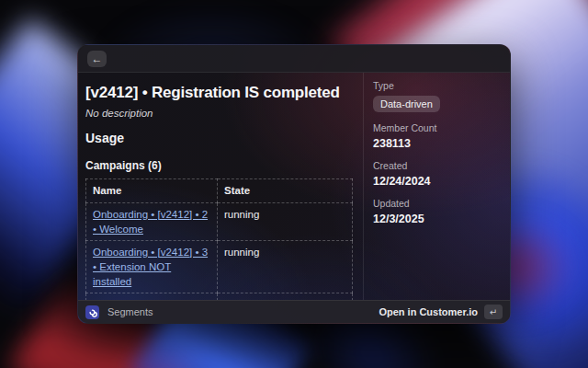 Image resolution: width=588 pixels, height=368 pixels. Describe the element at coordinates (97, 59) in the screenshot. I see `back-arrow-icon: ←` at that location.